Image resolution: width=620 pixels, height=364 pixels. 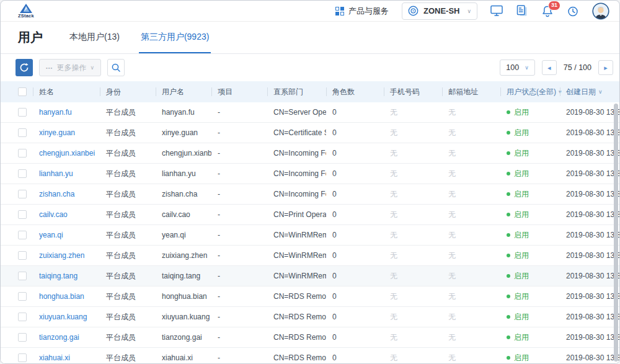 I want to click on console-button, so click(x=497, y=11).